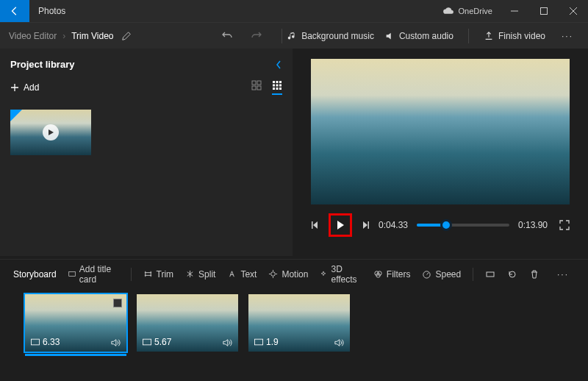  I want to click on close-button, so click(573, 11).